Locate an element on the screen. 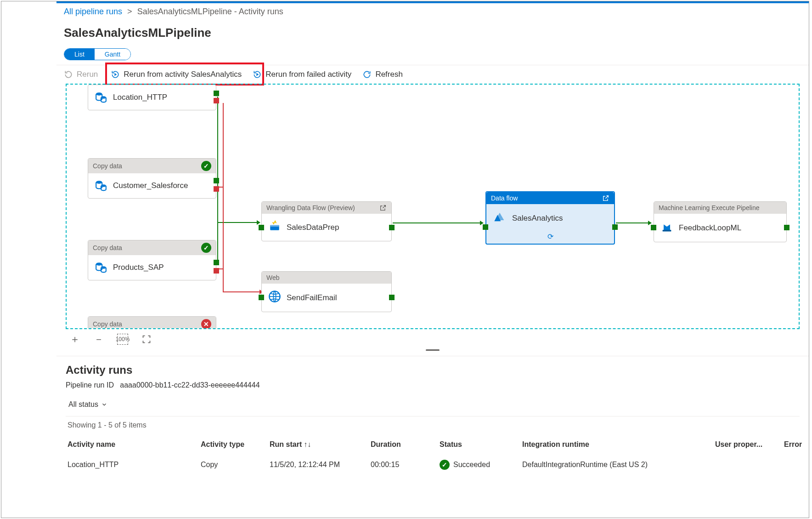  node-label: FeedbackLoopML is located at coordinates (710, 228).